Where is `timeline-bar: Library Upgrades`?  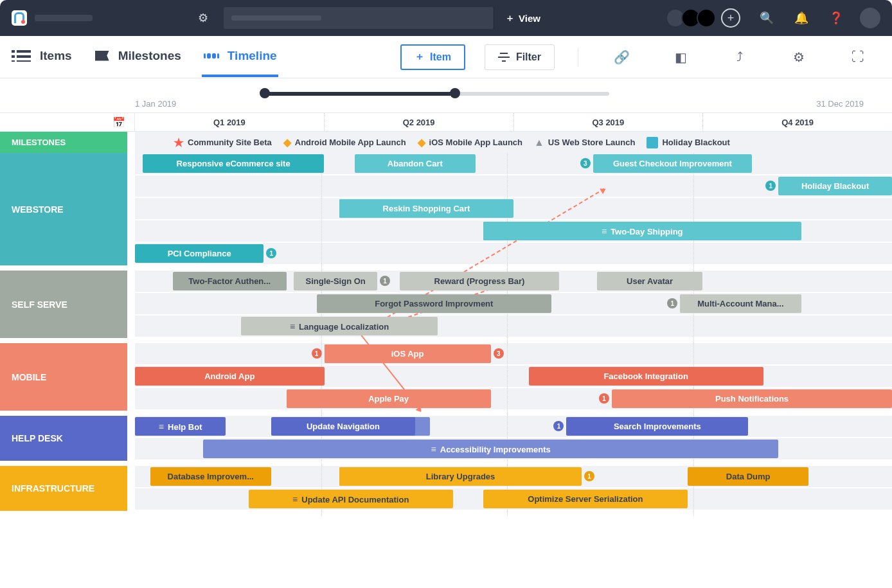
timeline-bar: Library Upgrades is located at coordinates (460, 477).